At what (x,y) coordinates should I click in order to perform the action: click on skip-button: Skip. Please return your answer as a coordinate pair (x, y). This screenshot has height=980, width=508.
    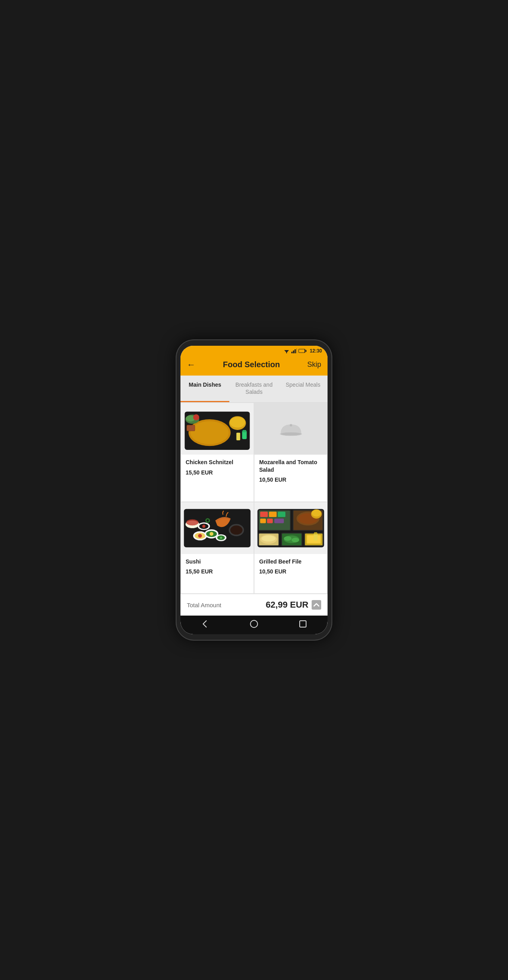
    Looking at the image, I should click on (314, 365).